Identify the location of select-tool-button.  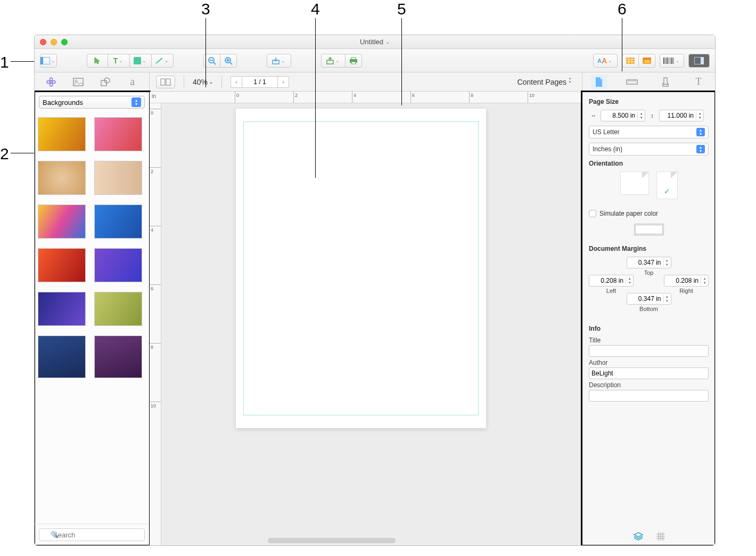
(97, 61).